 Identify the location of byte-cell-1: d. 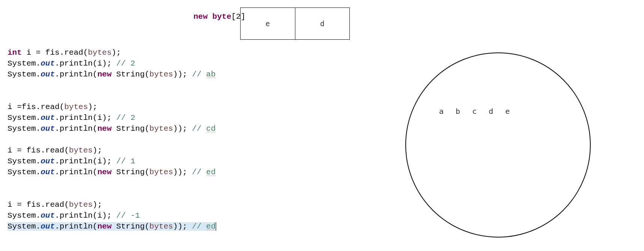
(322, 24).